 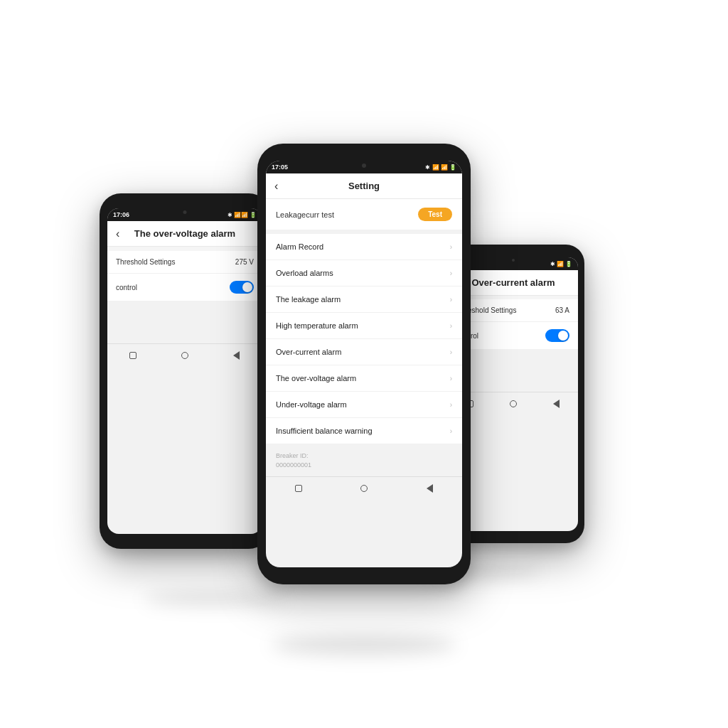 I want to click on balance-warning-label: Insufficient balance warning, so click(x=324, y=431).